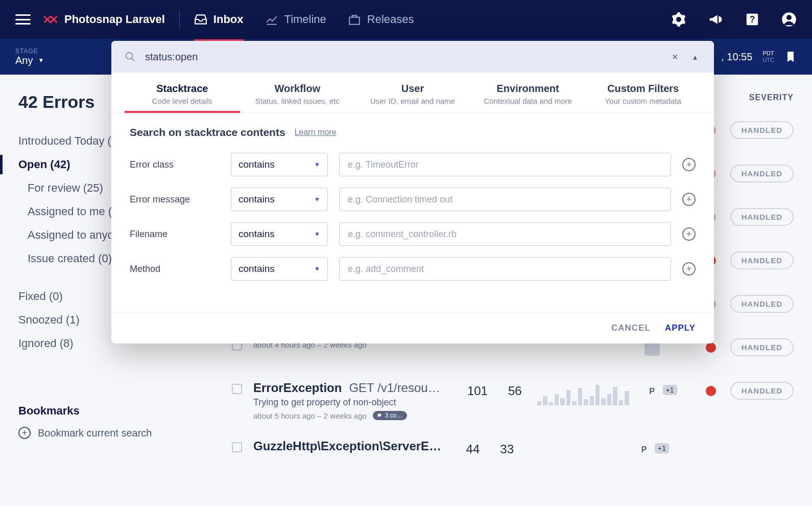 The height and width of the screenshot is (506, 812). Describe the element at coordinates (413, 269) in the screenshot. I see `form-row-method: Method contains▼ +` at that location.